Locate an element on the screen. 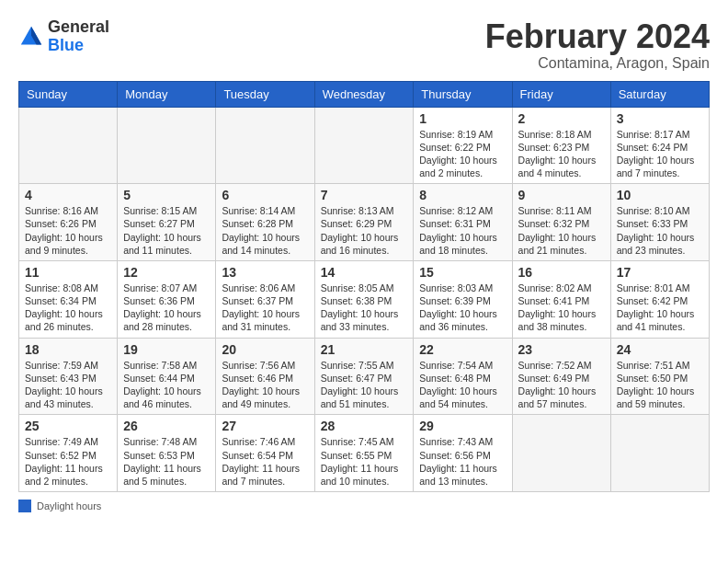 This screenshot has width=728, height=563. day-info: Sunrise: 7:49 AM Sunset: 6:52 PM Dayligh… is located at coordinates (68, 462).